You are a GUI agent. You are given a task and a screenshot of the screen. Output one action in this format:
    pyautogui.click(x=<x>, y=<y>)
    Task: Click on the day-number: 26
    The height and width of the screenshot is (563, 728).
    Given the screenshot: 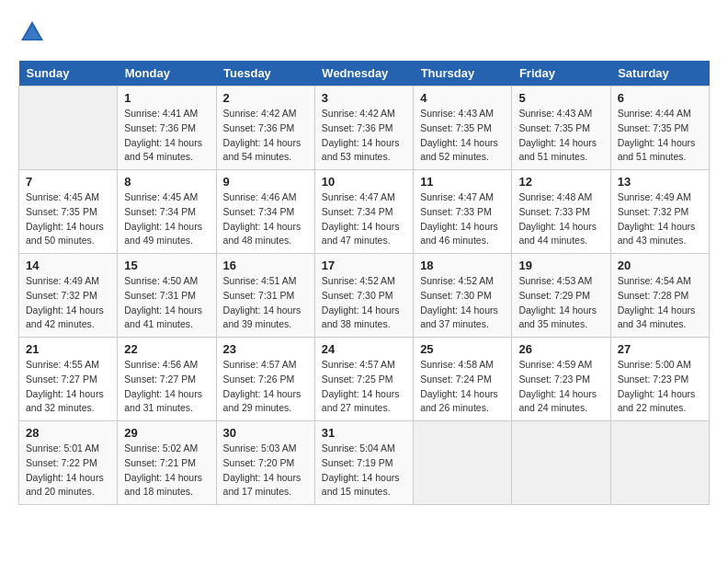 What is the action you would take?
    pyautogui.click(x=561, y=350)
    